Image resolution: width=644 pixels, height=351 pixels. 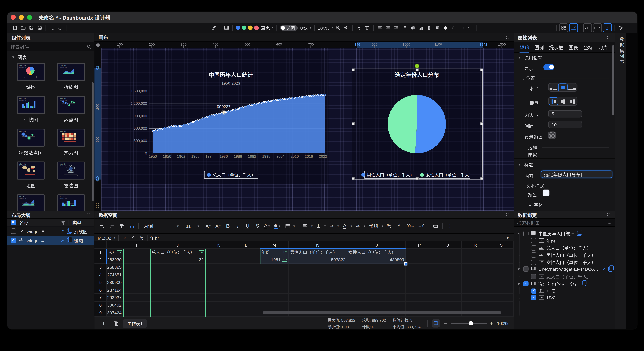 What do you see at coordinates (563, 87) in the screenshot?
I see `title-pos-center-button` at bounding box center [563, 87].